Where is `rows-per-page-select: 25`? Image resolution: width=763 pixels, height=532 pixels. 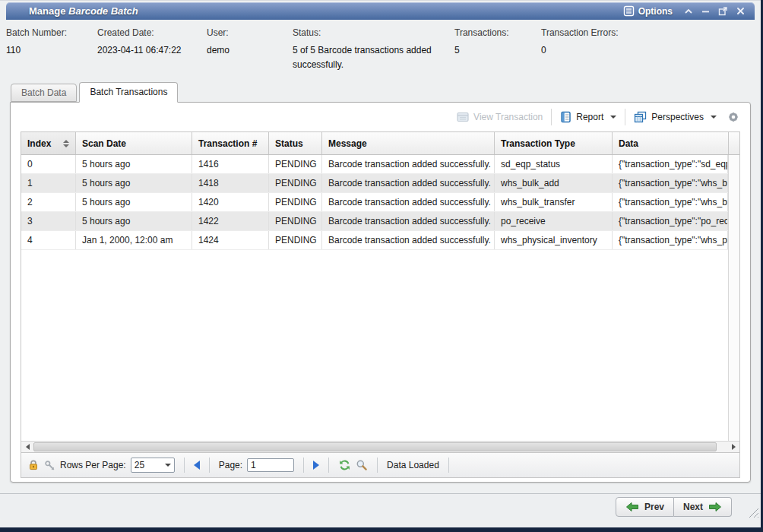
rows-per-page-select: 25 is located at coordinates (153, 465).